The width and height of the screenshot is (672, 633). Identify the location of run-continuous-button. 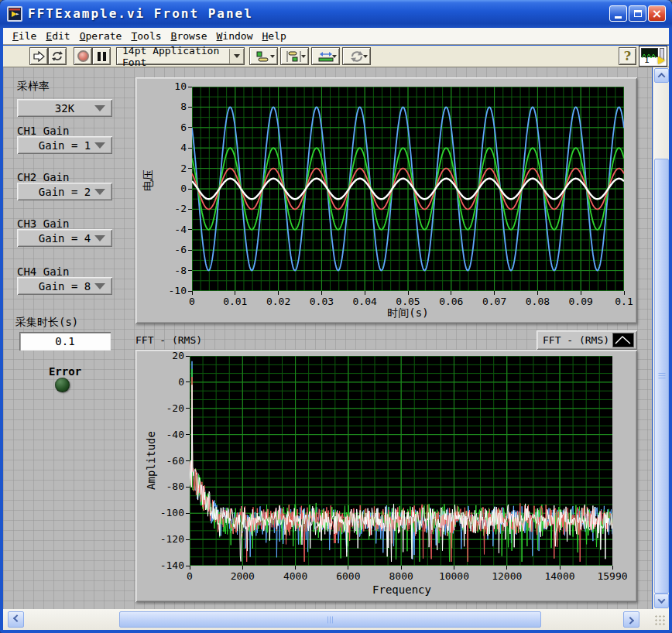
(57, 56).